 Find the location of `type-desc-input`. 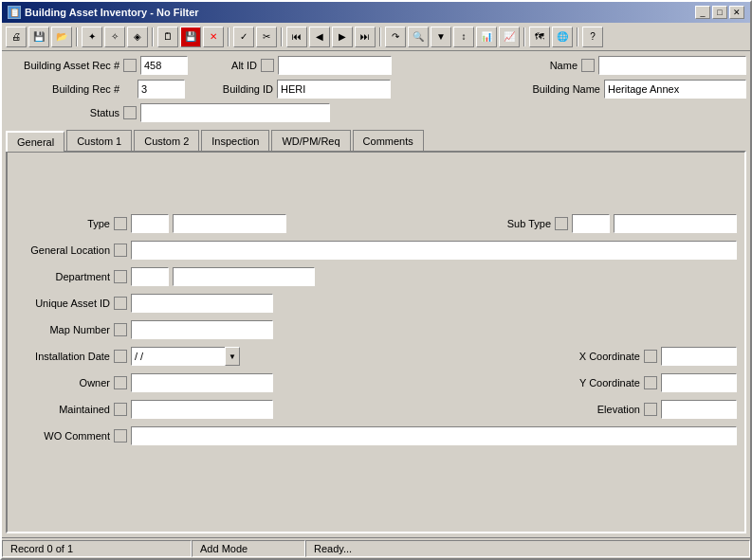

type-desc-input is located at coordinates (229, 224).